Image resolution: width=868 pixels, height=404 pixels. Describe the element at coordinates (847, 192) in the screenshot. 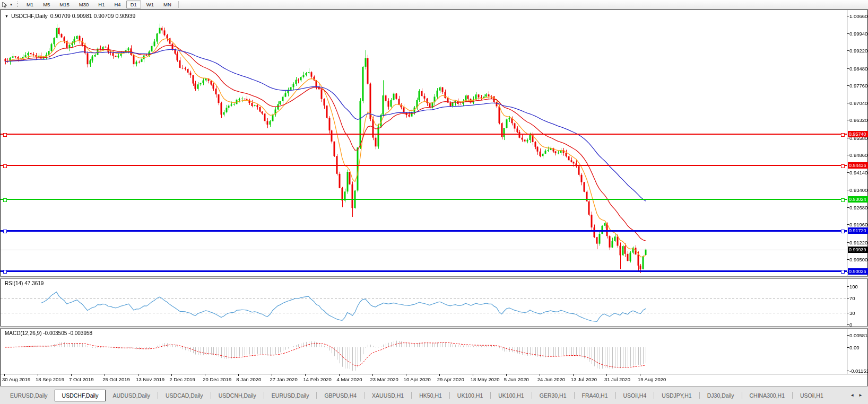

I see `price-axis-border` at that location.